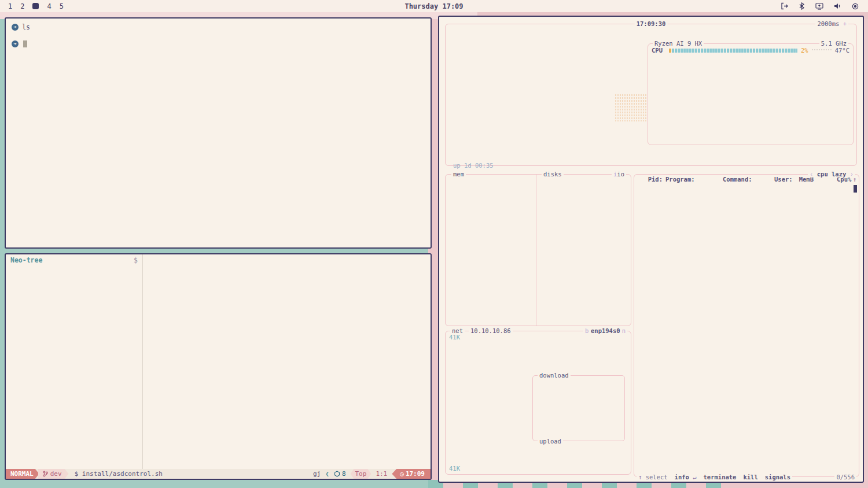 Image resolution: width=868 pixels, height=488 pixels. Describe the element at coordinates (855, 6) in the screenshot. I see `record-icon` at that location.